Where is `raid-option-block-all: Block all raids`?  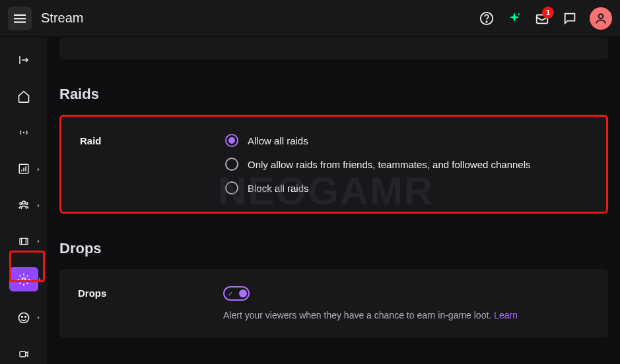 raid-option-block-all: Block all raids is located at coordinates (407, 188).